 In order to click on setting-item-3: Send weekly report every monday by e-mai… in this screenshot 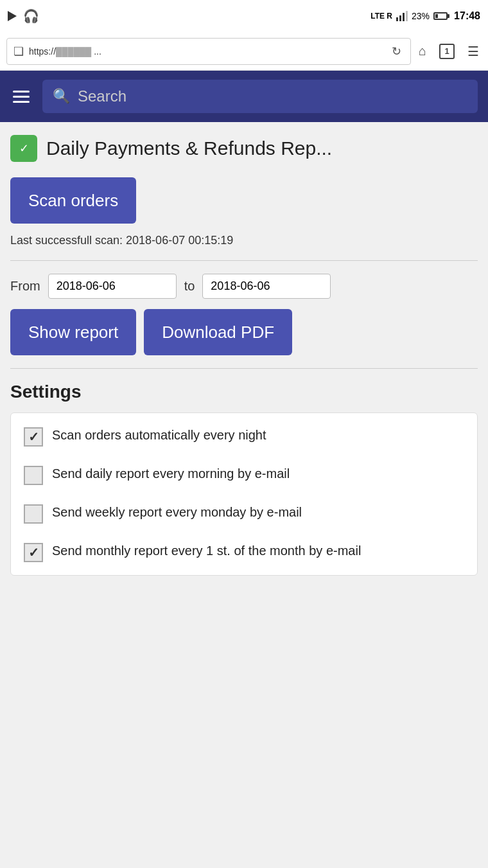, I will do `click(244, 513)`.